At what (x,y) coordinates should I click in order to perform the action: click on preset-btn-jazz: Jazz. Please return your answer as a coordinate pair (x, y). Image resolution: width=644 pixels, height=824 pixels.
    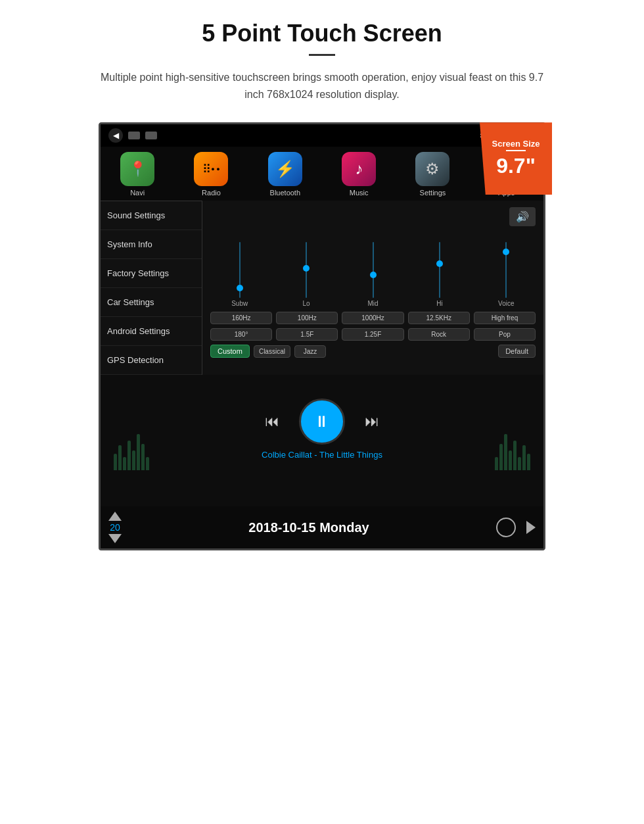
    Looking at the image, I should click on (310, 351).